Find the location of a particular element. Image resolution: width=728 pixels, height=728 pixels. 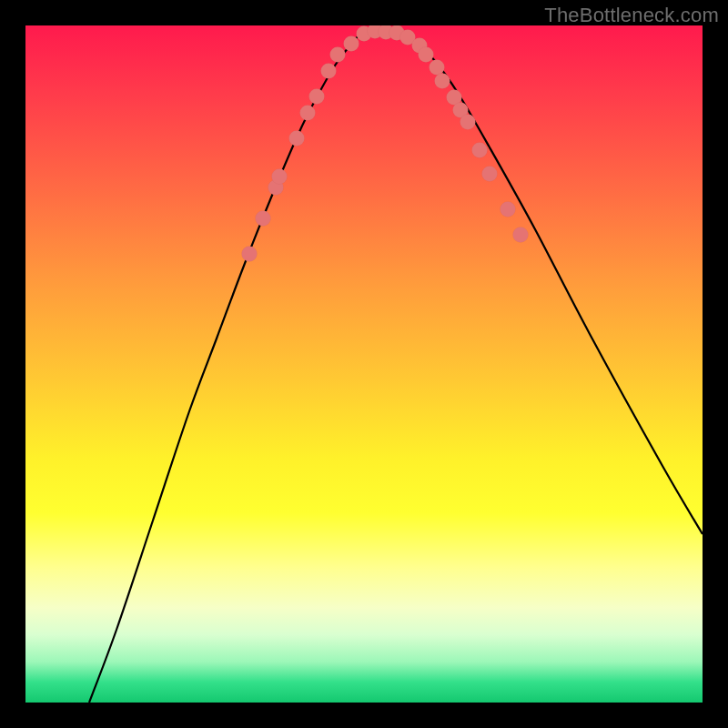

data-points-group is located at coordinates (386, 144).